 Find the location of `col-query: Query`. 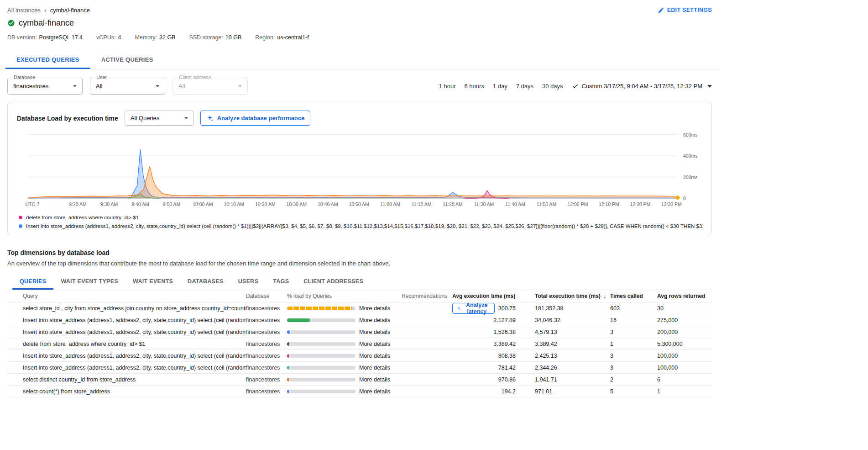

col-query: Query is located at coordinates (134, 296).